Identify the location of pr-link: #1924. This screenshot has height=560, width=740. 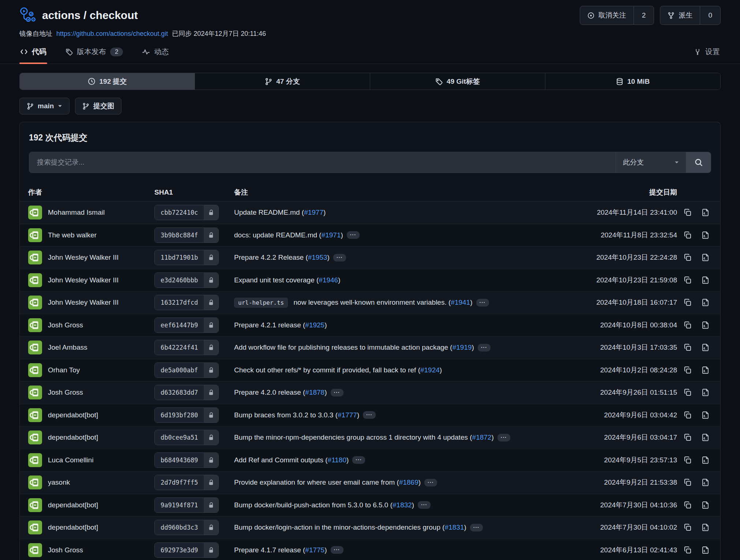
(430, 370).